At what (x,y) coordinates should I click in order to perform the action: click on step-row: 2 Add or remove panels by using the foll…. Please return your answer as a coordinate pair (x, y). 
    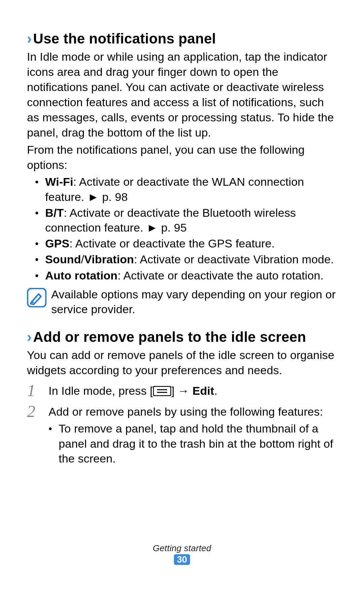
    Looking at the image, I should click on (182, 436).